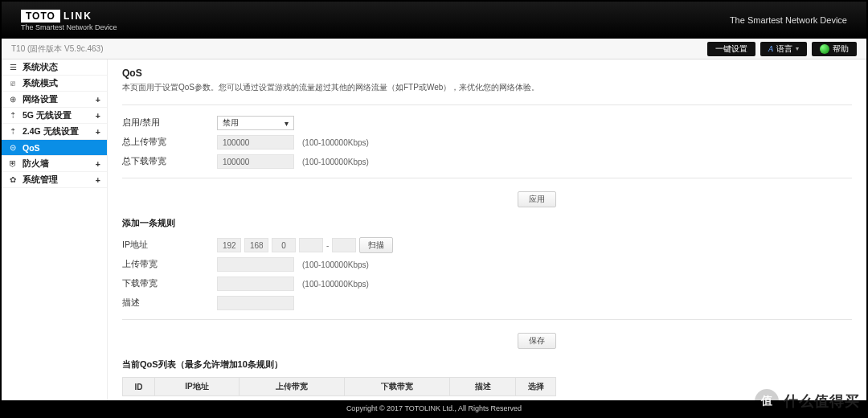 The height and width of the screenshot is (418, 868). Describe the element at coordinates (55, 100) in the screenshot. I see `sidebar-item-network: ⊕网络设置+` at that location.